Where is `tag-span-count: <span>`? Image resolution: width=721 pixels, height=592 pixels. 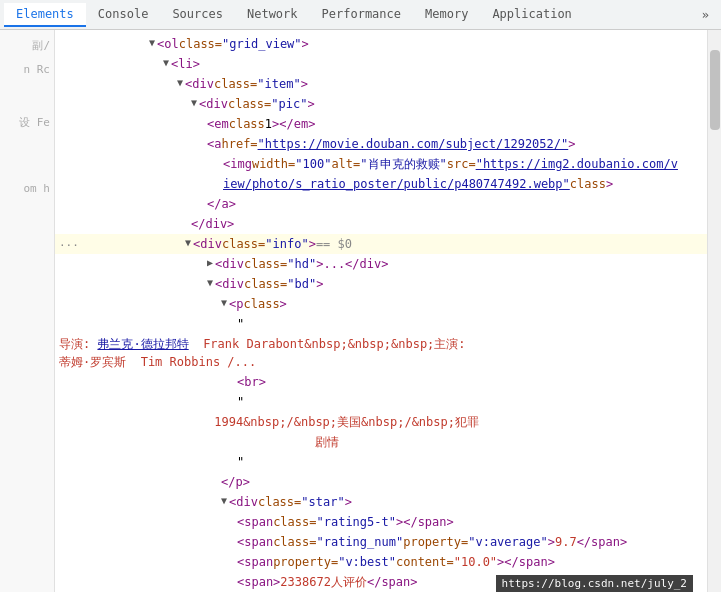 tag-span-count: <span> is located at coordinates (258, 582).